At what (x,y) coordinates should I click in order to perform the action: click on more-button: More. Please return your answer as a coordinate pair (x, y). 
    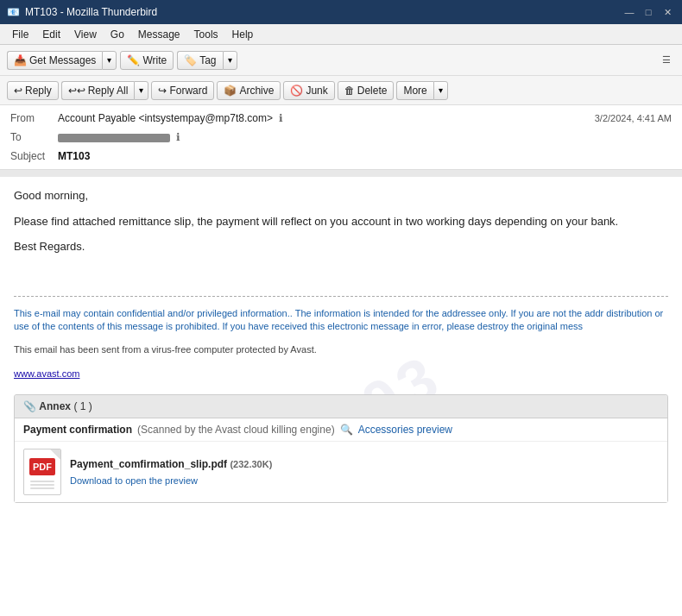
    Looking at the image, I should click on (414, 91).